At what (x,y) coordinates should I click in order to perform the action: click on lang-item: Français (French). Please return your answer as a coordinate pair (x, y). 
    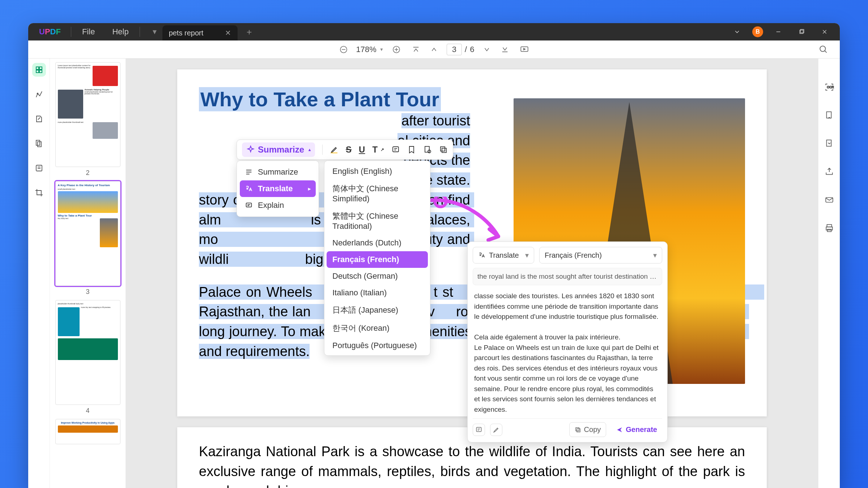
    Looking at the image, I should click on (377, 260).